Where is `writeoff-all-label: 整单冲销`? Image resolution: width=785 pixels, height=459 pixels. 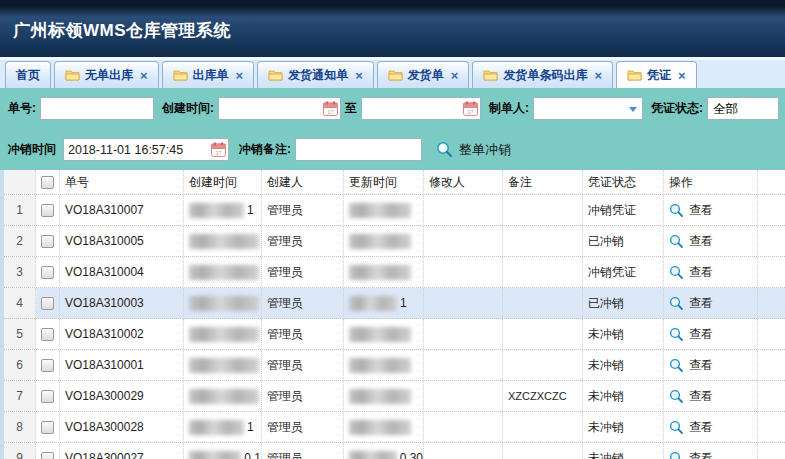
writeoff-all-label: 整单冲销 is located at coordinates (485, 150).